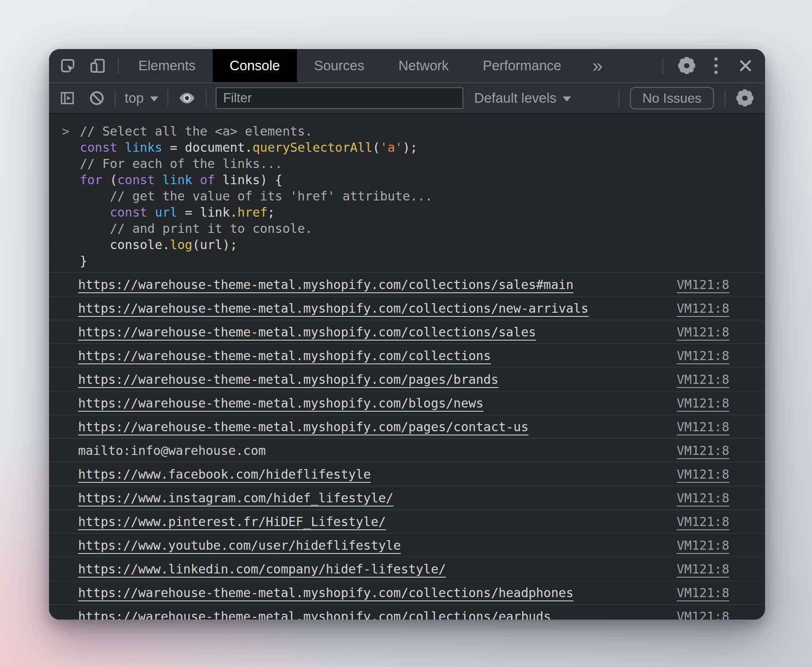 Image resolution: width=812 pixels, height=667 pixels. Describe the element at coordinates (350, 66) in the screenshot. I see `tab-strip: ElementsConsoleSourcesNetworkPerformance` at that location.